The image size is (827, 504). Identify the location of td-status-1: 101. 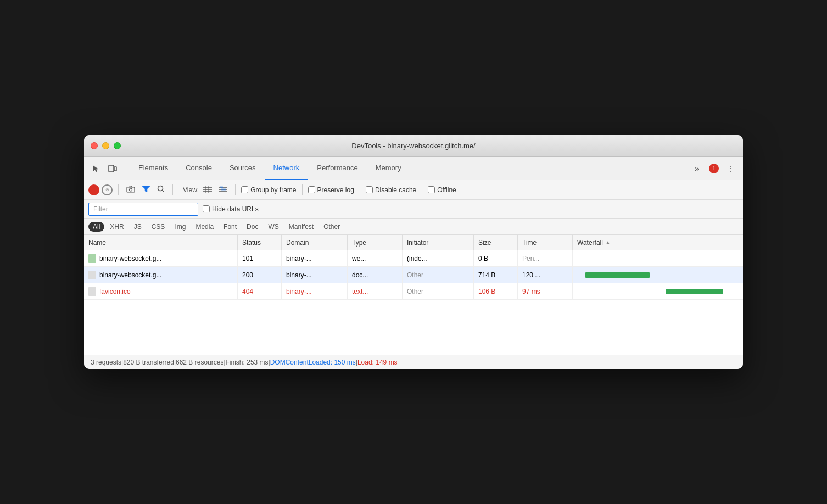
(260, 258).